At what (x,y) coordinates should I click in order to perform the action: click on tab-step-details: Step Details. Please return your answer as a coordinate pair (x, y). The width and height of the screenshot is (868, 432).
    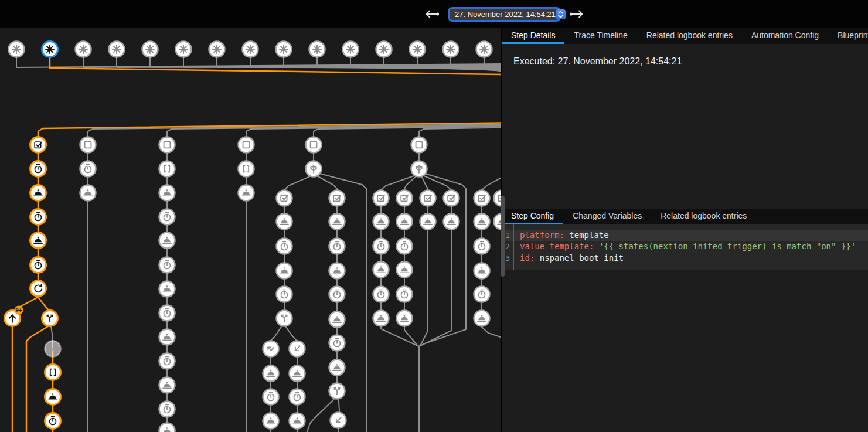
    Looking at the image, I should click on (533, 36).